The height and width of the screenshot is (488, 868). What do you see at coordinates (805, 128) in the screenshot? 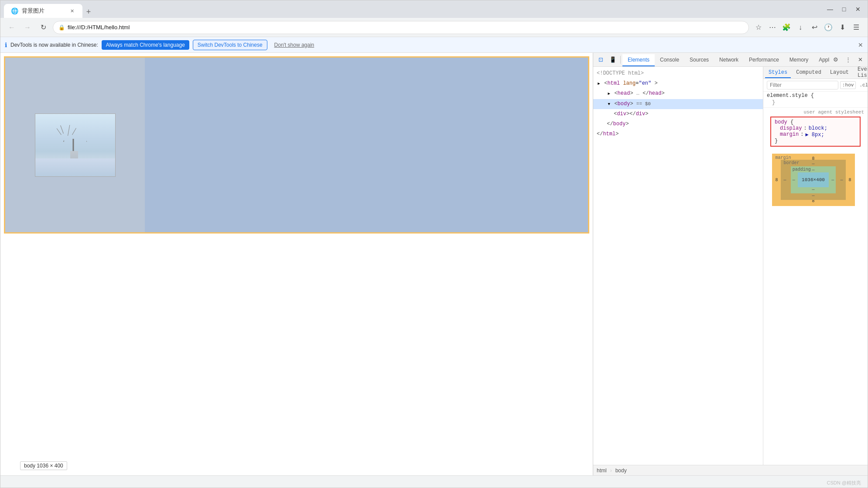
I see `colon1: :` at bounding box center [805, 128].